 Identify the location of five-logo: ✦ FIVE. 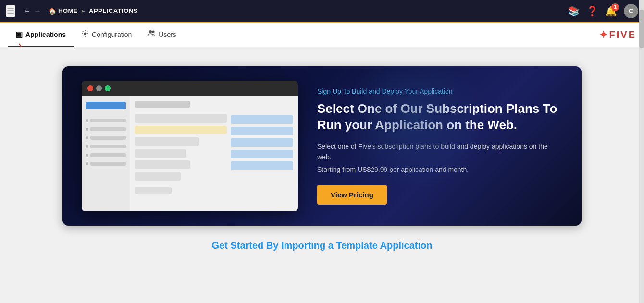
(618, 35).